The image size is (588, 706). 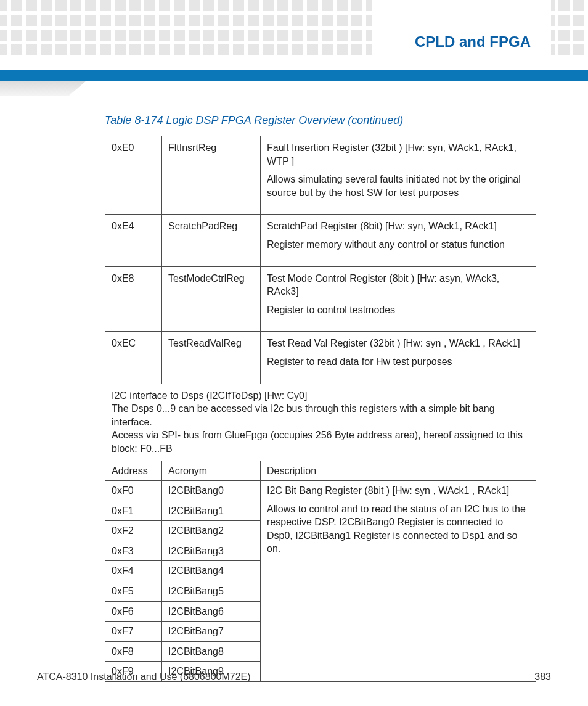 I want to click on table-row: 0xE8TestModeCtrlRegTest Mode Control Reg…, so click(x=321, y=299).